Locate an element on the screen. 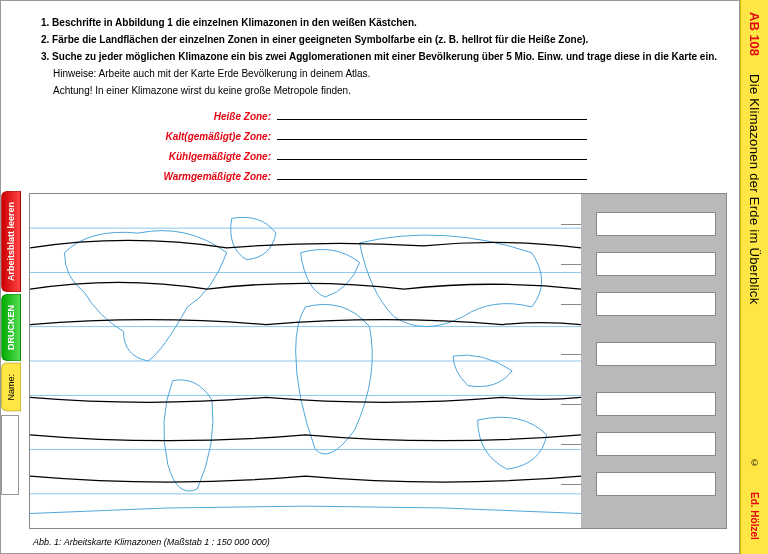 Image resolution: width=768 pixels, height=554 pixels. side-tabs: Arbeitsblatt leeren DRUCKEN Name: is located at coordinates (11, 343).